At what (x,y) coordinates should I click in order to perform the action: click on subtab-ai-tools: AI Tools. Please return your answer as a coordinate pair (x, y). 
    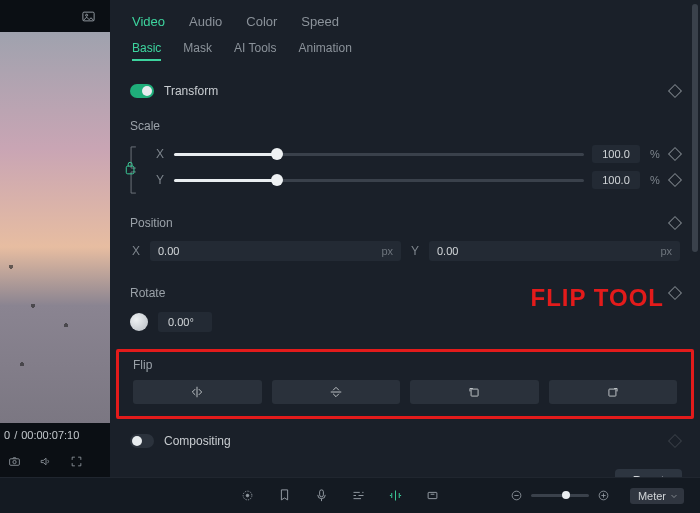
    Looking at the image, I should click on (255, 51).